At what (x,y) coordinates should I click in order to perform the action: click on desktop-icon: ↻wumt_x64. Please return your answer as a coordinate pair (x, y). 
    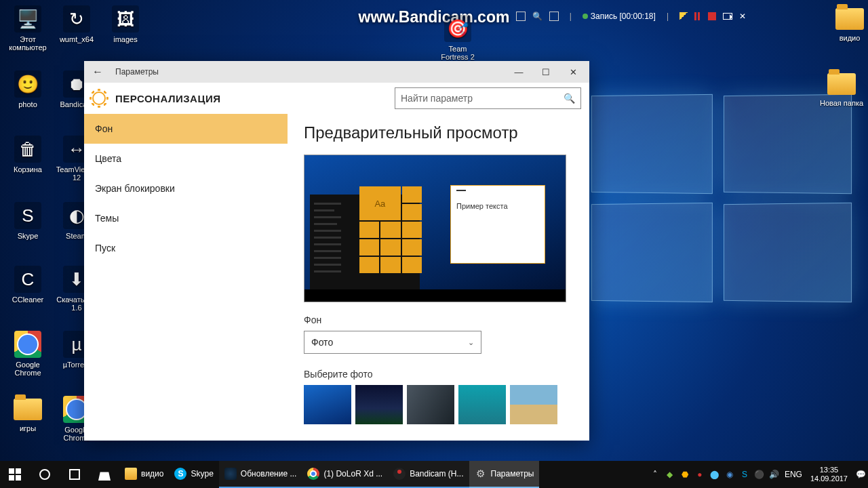
    Looking at the image, I should click on (77, 24).